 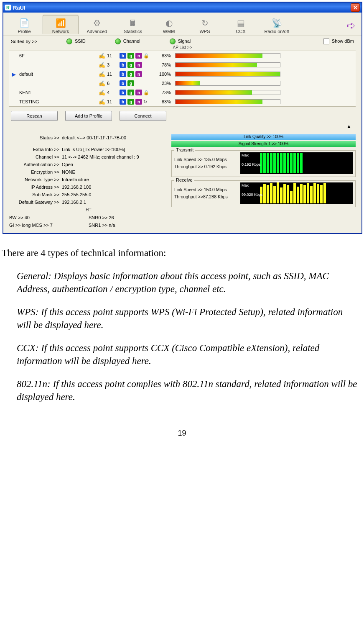 What do you see at coordinates (206, 160) in the screenshot?
I see `tx-speed: Link Speed >> 135.0 Mbps` at bounding box center [206, 160].